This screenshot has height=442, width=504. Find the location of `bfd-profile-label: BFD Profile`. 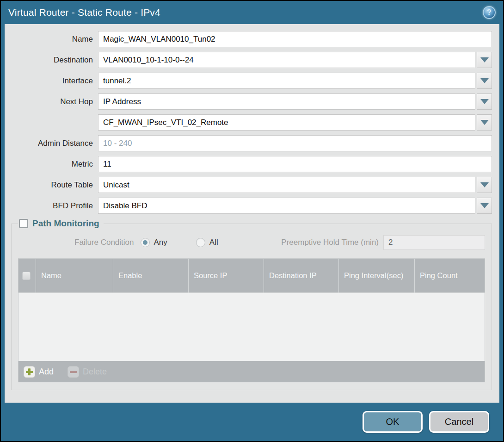

bfd-profile-label: BFD Profile is located at coordinates (55, 205).